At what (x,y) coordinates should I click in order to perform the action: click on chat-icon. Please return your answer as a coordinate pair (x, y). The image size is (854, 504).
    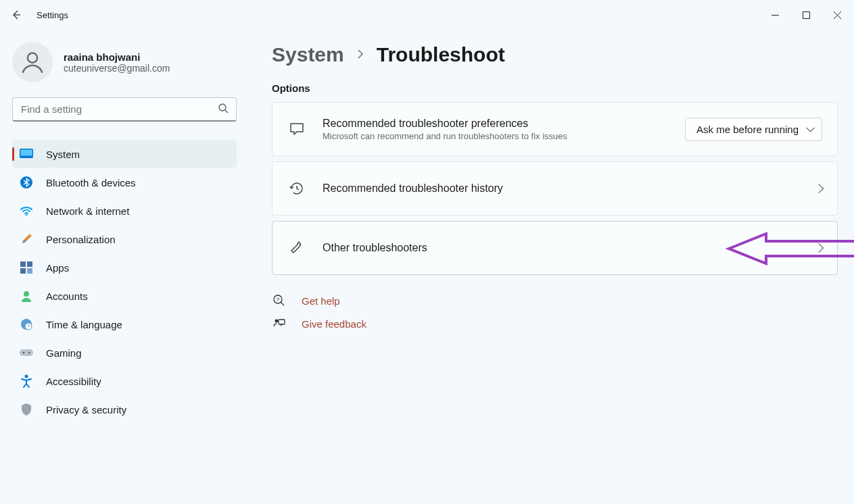
    Looking at the image, I should click on (297, 129).